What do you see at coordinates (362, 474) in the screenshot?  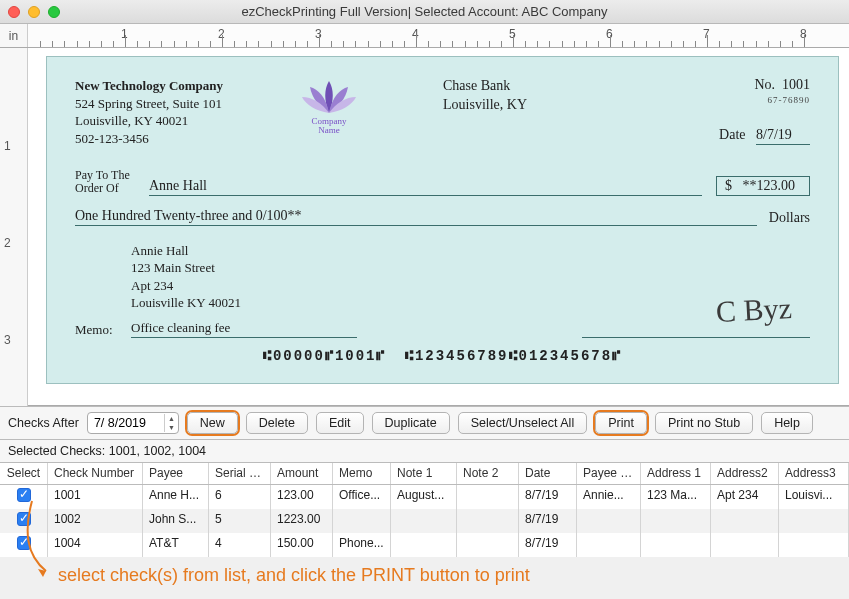 I see `col-memo: Memo` at bounding box center [362, 474].